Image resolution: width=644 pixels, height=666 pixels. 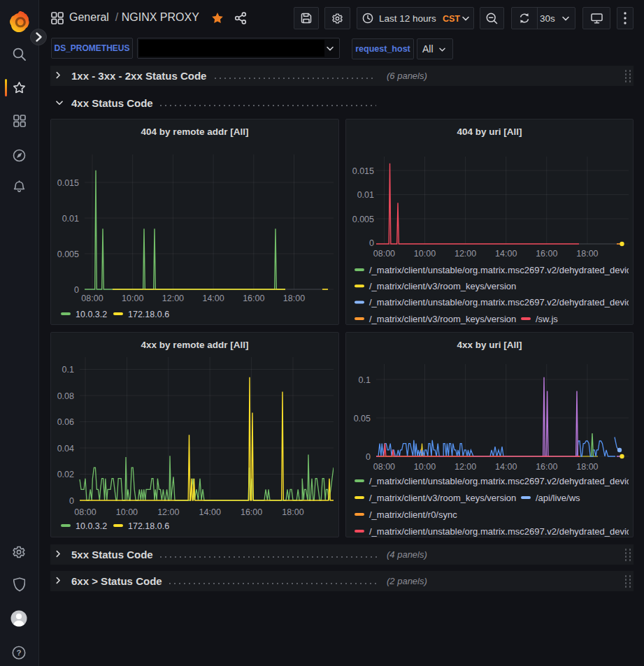 I want to click on svg-text: 0.06, so click(x=66, y=422).